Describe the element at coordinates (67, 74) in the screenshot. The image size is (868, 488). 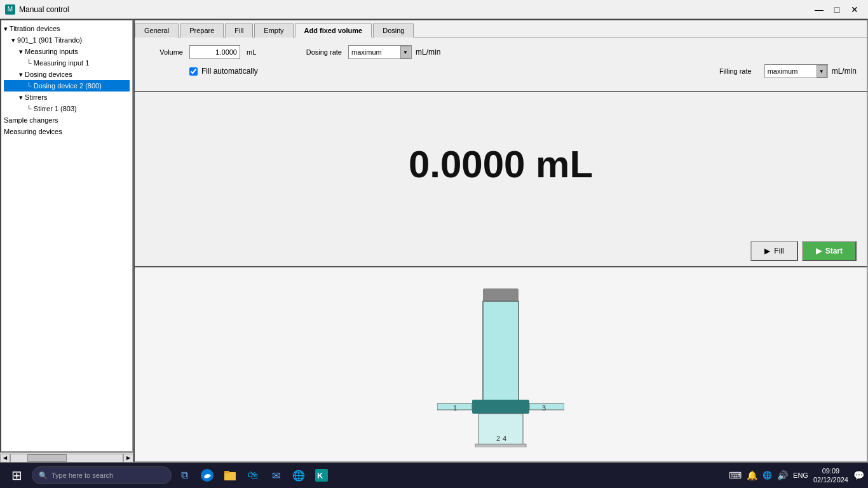
I see `tree-item-dosing-devices: ▾ Dosing devices` at that location.